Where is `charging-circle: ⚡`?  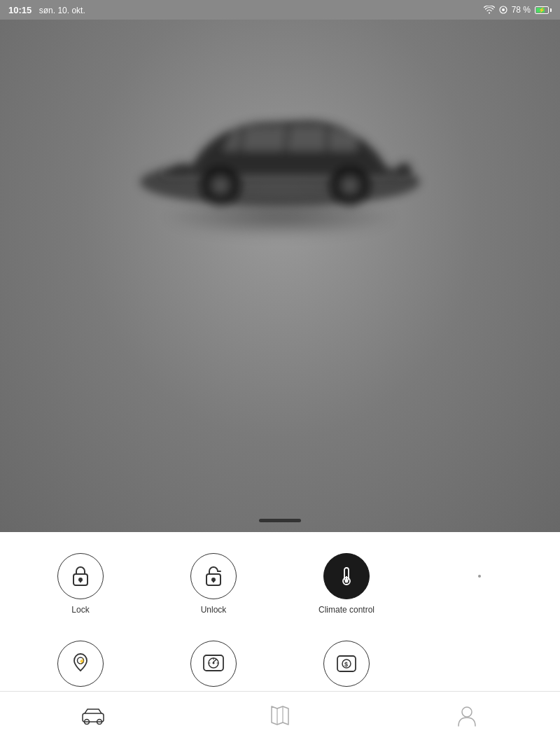
charging-circle: ⚡ is located at coordinates (80, 664).